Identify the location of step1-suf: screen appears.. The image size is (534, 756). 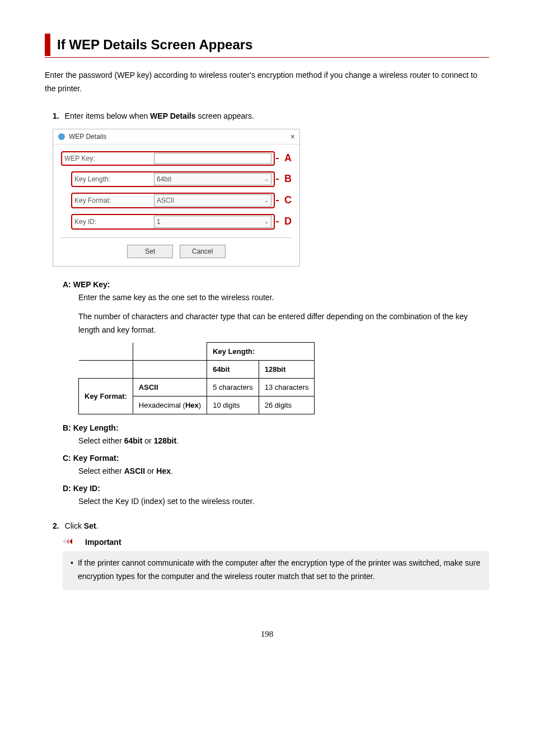
(225, 116).